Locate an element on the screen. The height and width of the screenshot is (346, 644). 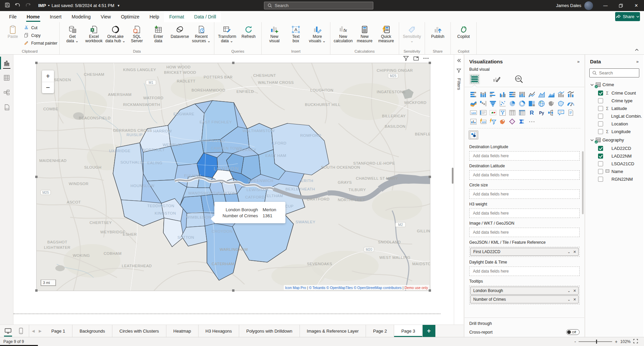
page-tab-page-1: Page 1 is located at coordinates (58, 331).